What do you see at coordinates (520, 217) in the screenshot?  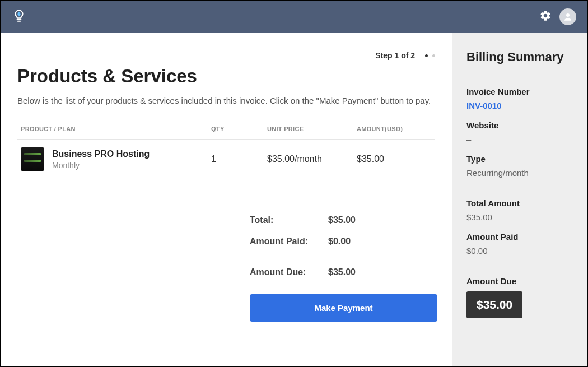 I see `total-amount-value: $35.00` at bounding box center [520, 217].